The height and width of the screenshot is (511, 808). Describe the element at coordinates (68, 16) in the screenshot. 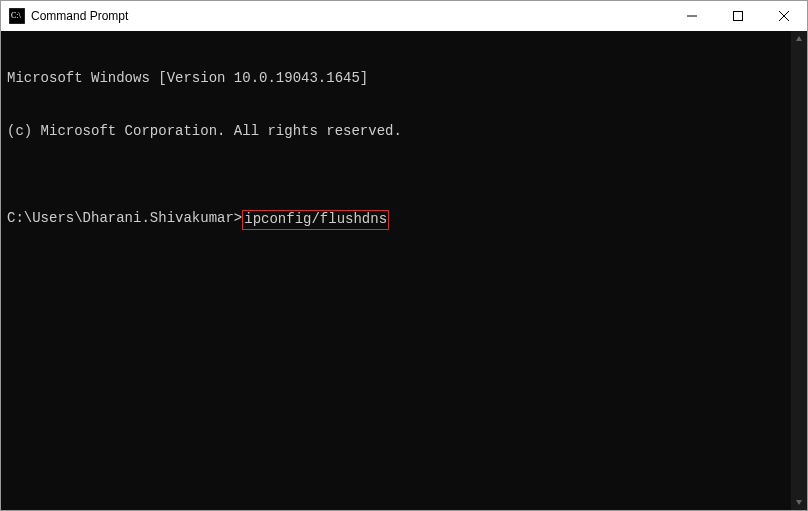

I see `titlebar-left: C:\ Command Prompt` at that location.